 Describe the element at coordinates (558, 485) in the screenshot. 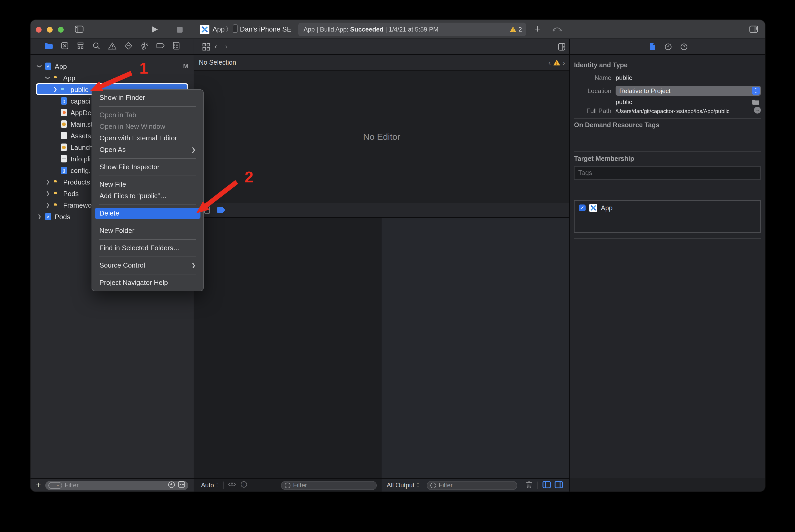

I see `toggle-console-pane-icon` at that location.